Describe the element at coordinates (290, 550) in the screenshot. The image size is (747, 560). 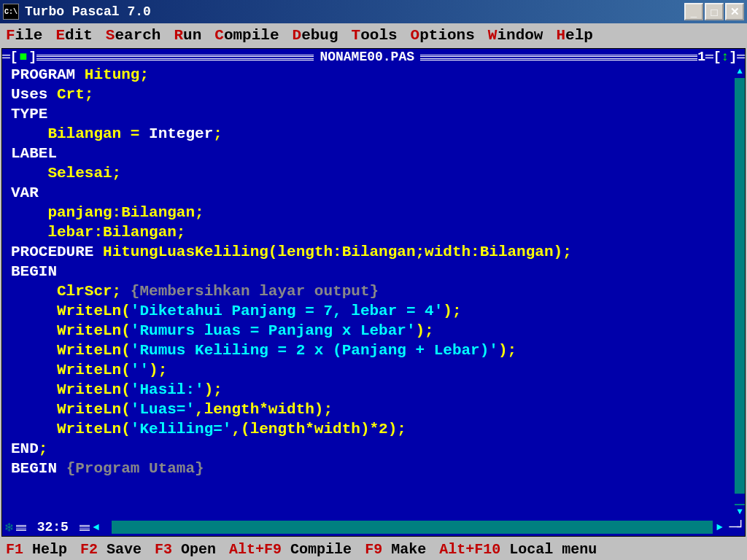
I see `status-altf9: Alt+F9 Compile` at that location.